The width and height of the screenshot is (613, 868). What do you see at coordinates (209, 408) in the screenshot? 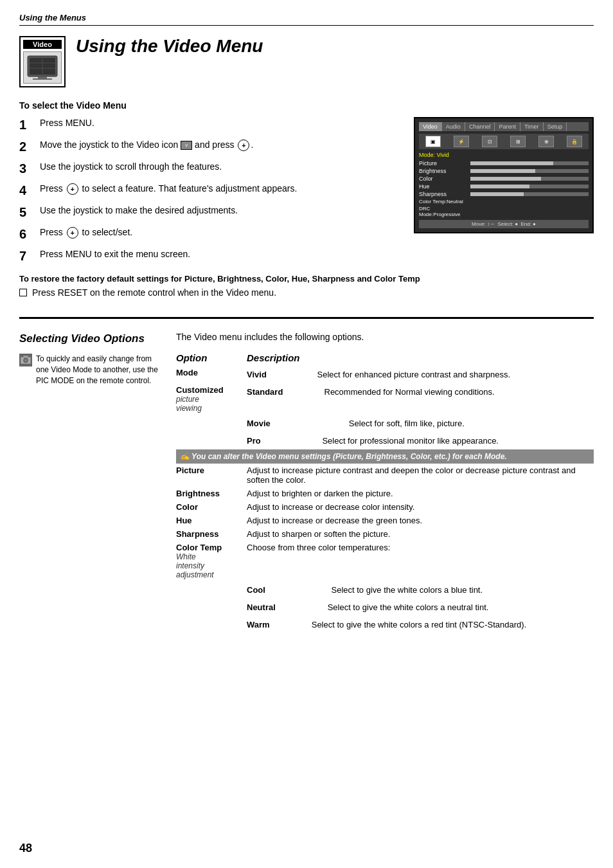
I see `option-sub: viewing` at bounding box center [209, 408].